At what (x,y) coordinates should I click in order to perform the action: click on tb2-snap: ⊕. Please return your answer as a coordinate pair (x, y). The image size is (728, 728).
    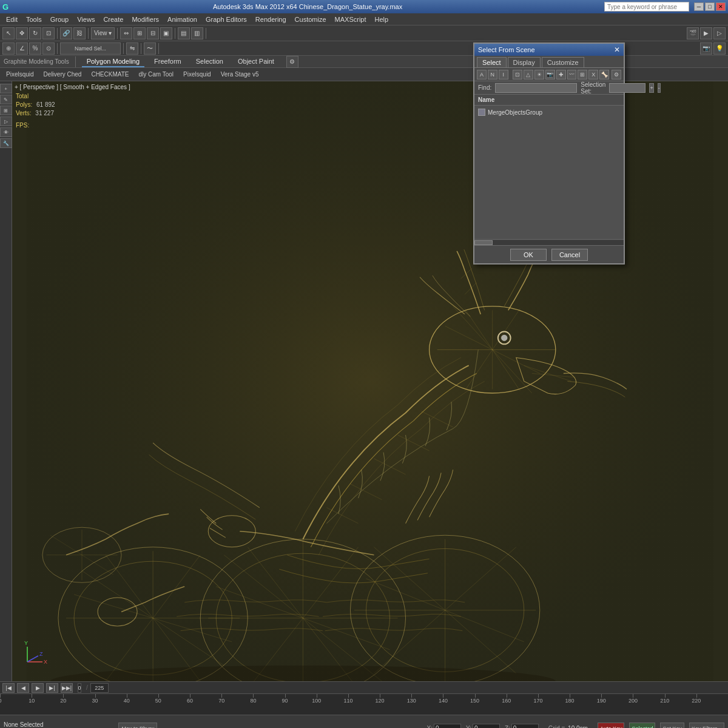
    Looking at the image, I should click on (8, 49).